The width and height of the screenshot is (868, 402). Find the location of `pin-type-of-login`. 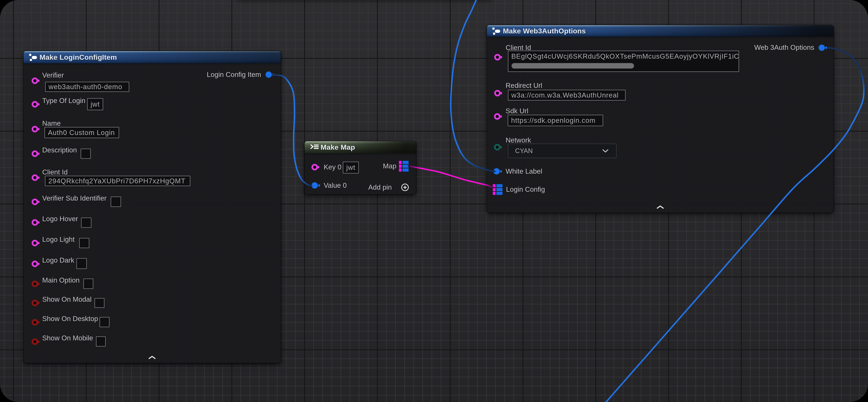

pin-type-of-login is located at coordinates (36, 104).